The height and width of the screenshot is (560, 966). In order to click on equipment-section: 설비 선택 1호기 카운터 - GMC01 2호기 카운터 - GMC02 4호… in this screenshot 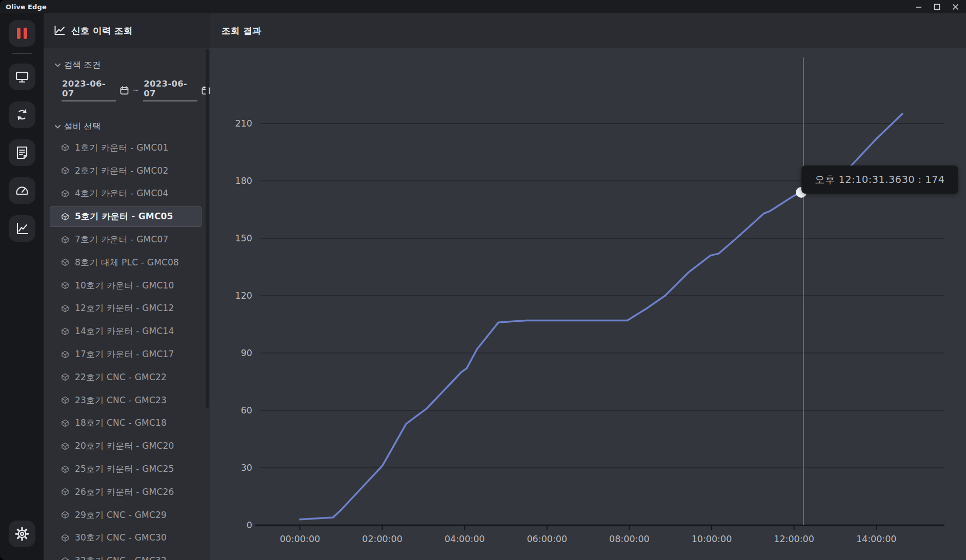, I will do `click(132, 340)`.